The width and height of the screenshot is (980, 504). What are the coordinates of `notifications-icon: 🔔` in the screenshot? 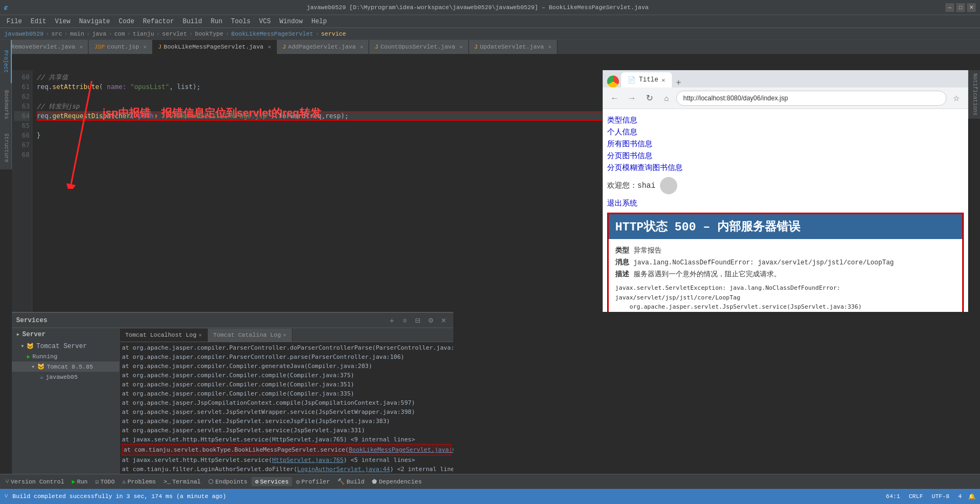 It's located at (972, 496).